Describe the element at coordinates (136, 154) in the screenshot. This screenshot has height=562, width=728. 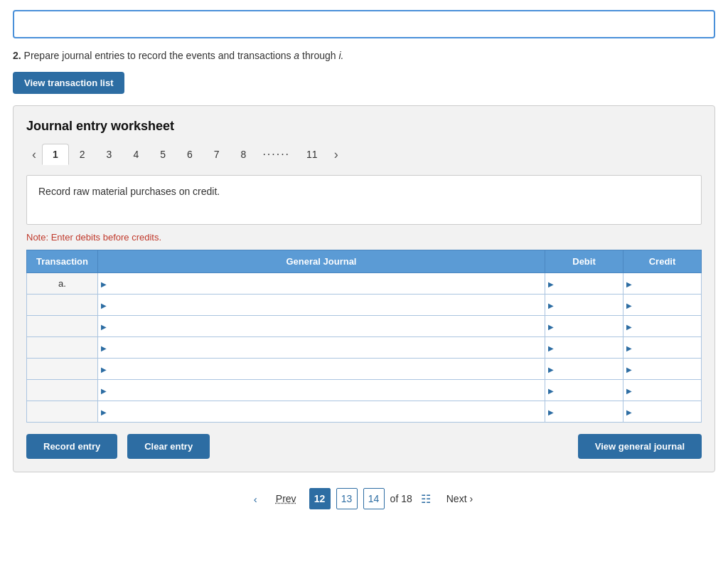
I see `tab-4: 4` at that location.